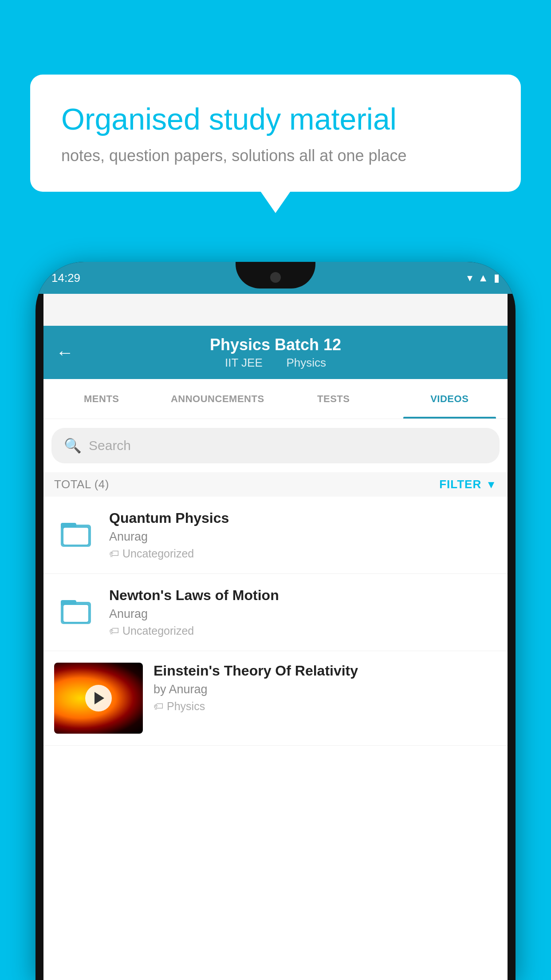 Image resolution: width=551 pixels, height=980 pixels. I want to click on list-item: Newton's Laws of Motion Anurag 🏷 Uncateg…, so click(276, 612).